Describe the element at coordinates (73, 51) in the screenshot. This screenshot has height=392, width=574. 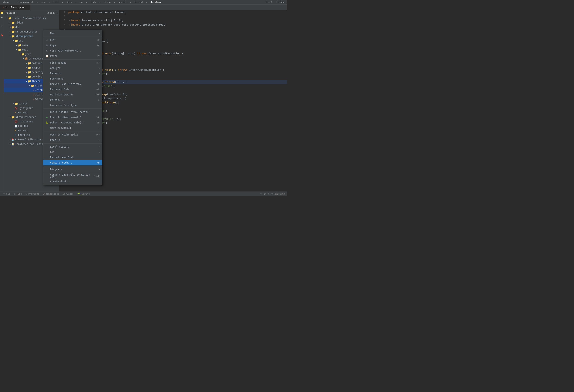
I see `menu-item-copy-path: ⎘ Copy Path/Reference...` at that location.